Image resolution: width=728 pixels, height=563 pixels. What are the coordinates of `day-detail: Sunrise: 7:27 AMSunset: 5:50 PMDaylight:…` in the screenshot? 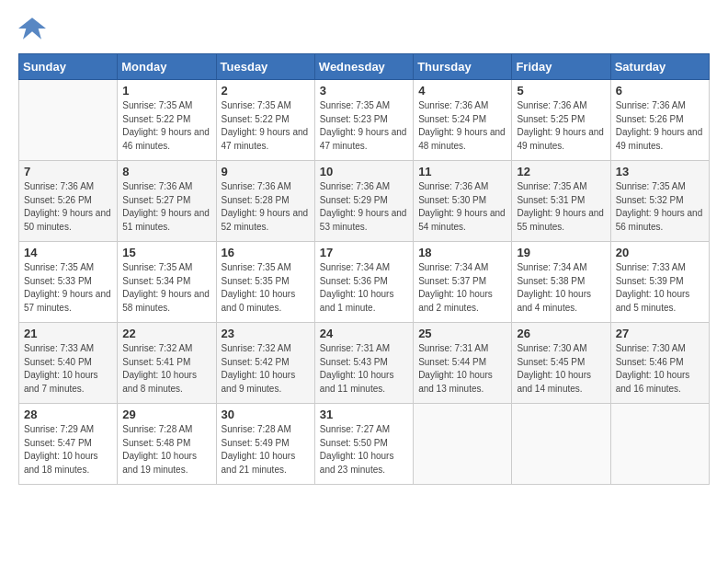 It's located at (364, 450).